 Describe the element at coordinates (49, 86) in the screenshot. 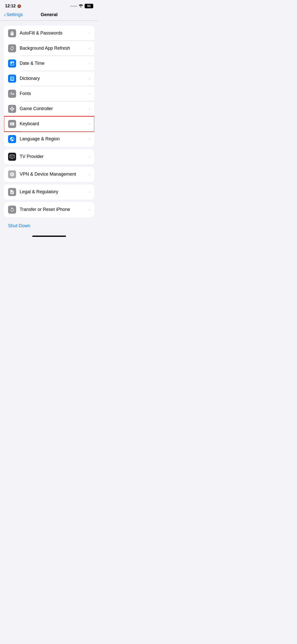

I see `main-settings-group: AutoFill & Passwords › Background App Re…` at that location.